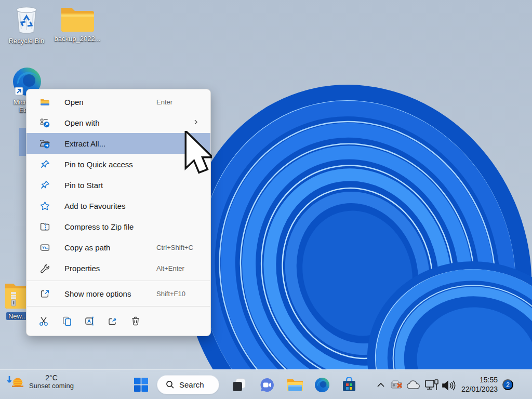 This screenshot has height=399, width=532. I want to click on menu-item-label: Extract All..., so click(85, 143).